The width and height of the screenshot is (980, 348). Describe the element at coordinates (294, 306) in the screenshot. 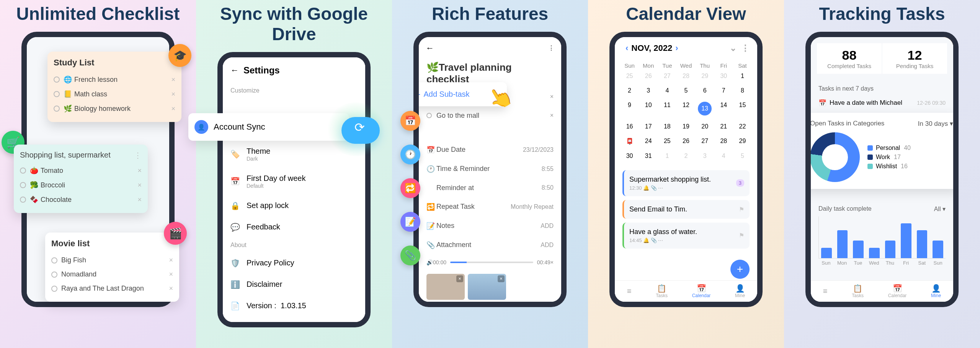

I see `settings-item-version: 📄Version : 1.03.15` at that location.